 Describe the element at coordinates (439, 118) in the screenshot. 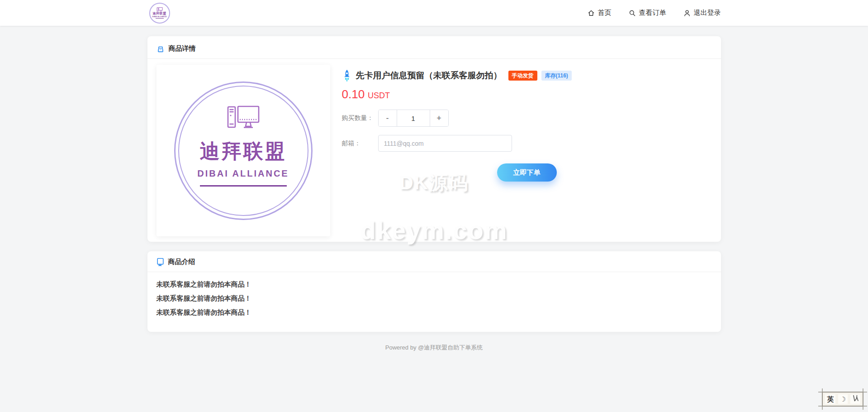

I see `quantity-plus-button: +` at that location.